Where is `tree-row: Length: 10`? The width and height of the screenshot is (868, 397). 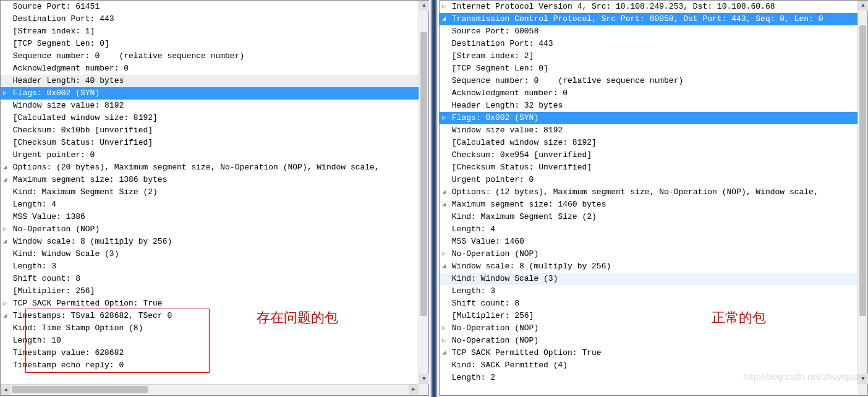 tree-row: Length: 10 is located at coordinates (210, 341).